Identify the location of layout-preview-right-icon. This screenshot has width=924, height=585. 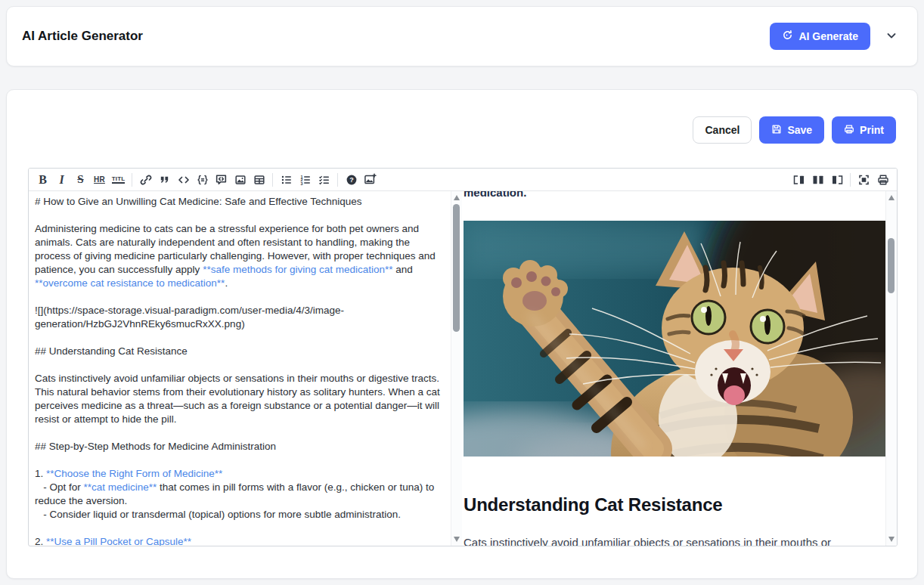
(799, 180).